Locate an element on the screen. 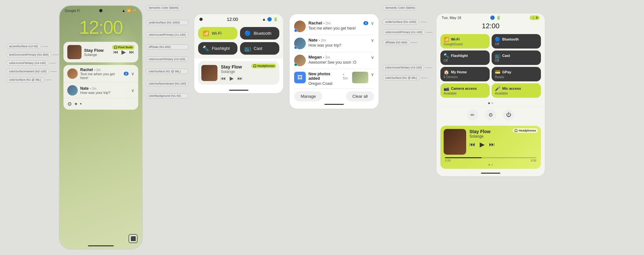  power-icon-btn: ⏻ is located at coordinates (509, 115).